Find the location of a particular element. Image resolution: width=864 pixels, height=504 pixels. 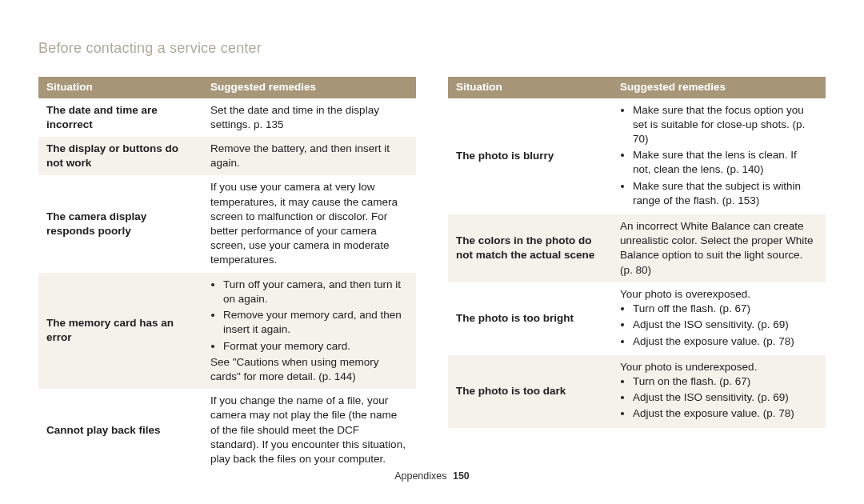

remedy-cell: If you change the name of a file, your c… is located at coordinates (309, 430).